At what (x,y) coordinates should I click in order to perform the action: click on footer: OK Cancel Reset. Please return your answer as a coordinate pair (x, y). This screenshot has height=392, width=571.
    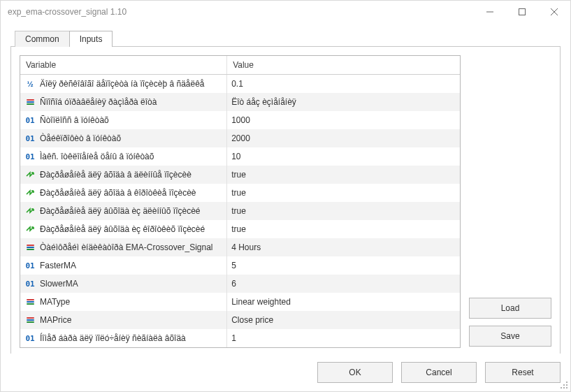
    Looking at the image, I should click on (285, 372).